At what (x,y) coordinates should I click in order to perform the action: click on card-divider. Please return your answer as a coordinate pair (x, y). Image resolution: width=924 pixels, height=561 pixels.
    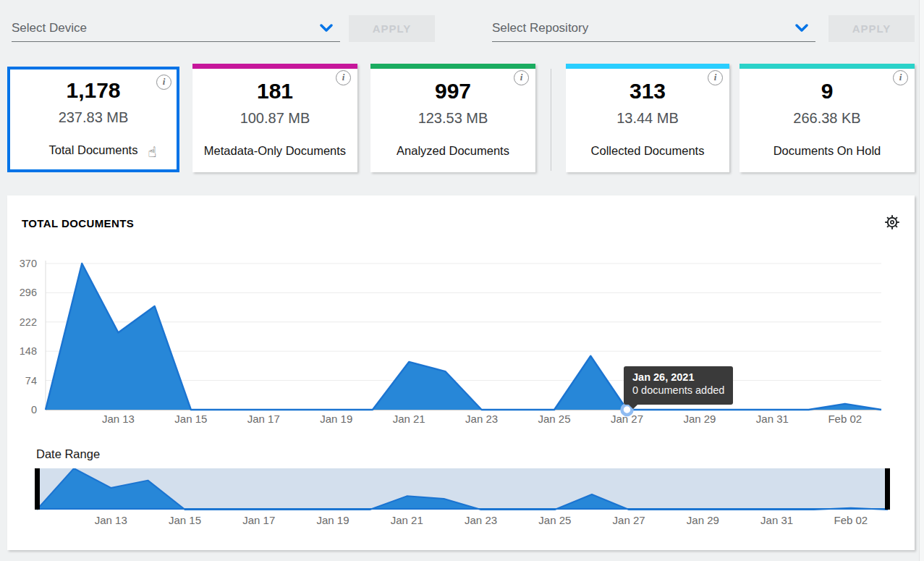
    Looking at the image, I should click on (551, 120).